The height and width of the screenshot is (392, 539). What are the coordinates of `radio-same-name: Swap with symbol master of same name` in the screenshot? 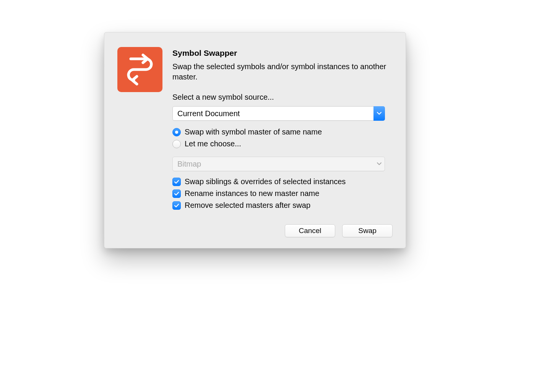 It's located at (282, 132).